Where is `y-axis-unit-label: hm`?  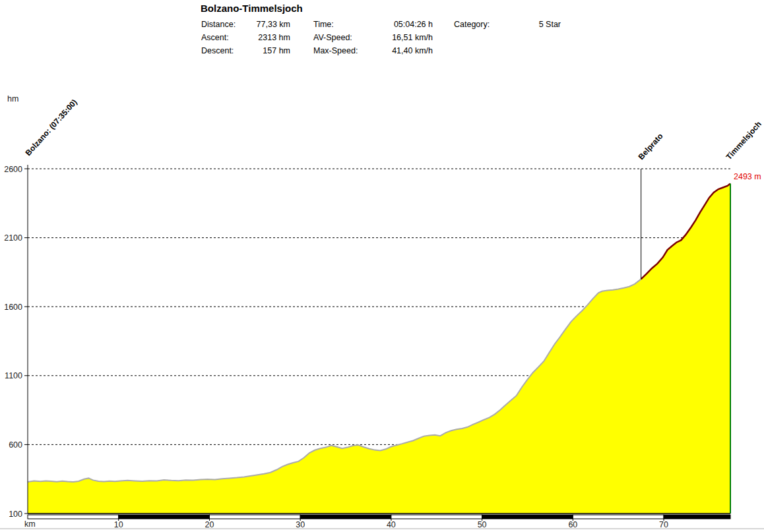 y-axis-unit-label: hm is located at coordinates (13, 99).